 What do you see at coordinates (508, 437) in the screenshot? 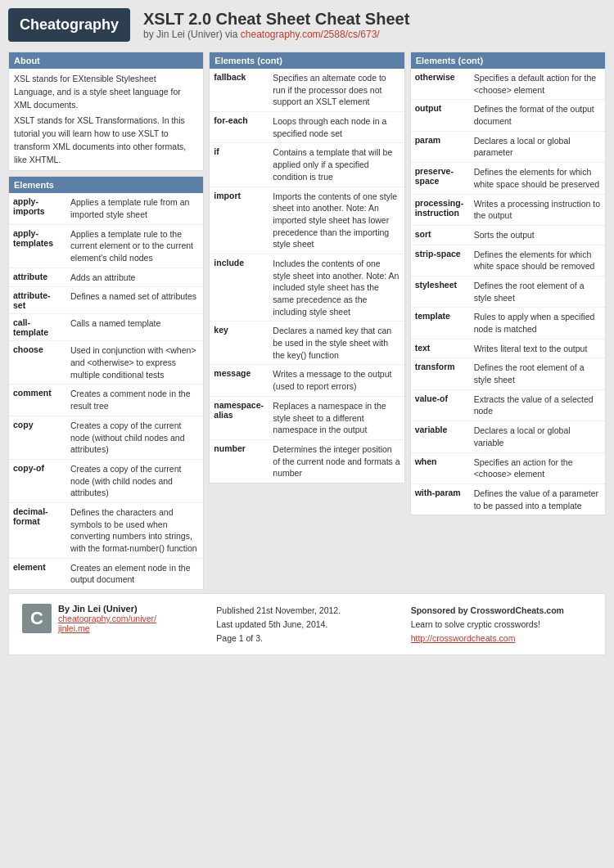
I see `table-row: variableDeclares a local or global varia…` at bounding box center [508, 437].